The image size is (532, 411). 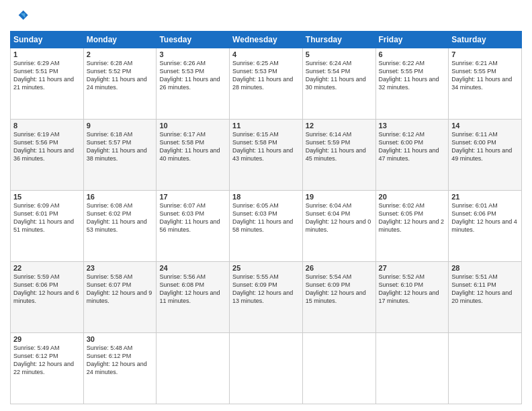 I want to click on day-info: Sunrise: 6:25 AMSunset: 5:53 PMDaylight:…, so click(x=266, y=75).